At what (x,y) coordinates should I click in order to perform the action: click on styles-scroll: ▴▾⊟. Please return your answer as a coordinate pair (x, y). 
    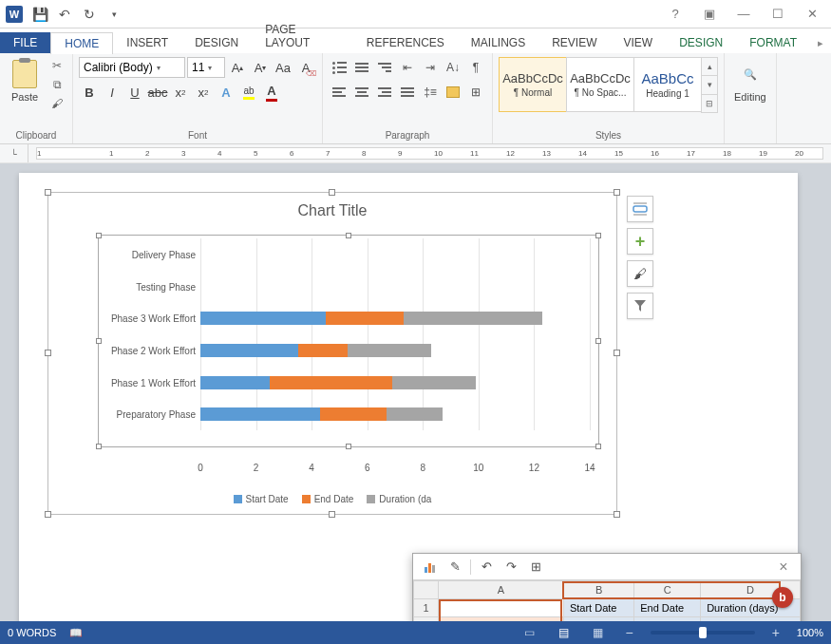
    Looking at the image, I should click on (709, 85).